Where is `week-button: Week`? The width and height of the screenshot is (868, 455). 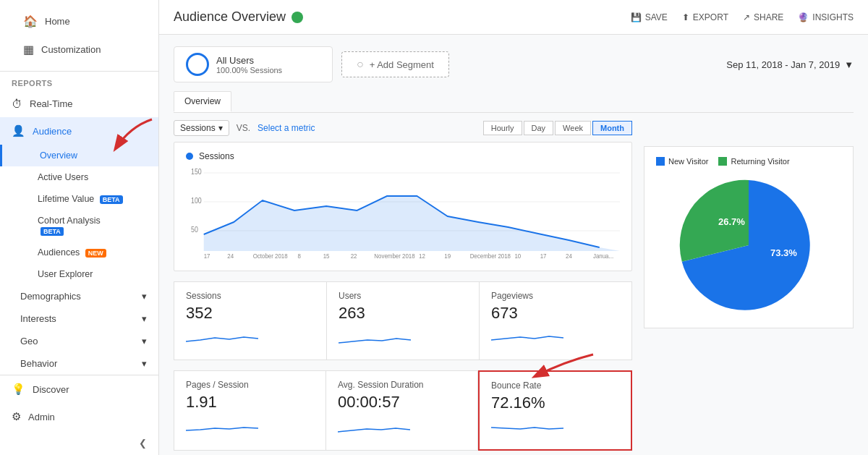 week-button: Week is located at coordinates (573, 128).